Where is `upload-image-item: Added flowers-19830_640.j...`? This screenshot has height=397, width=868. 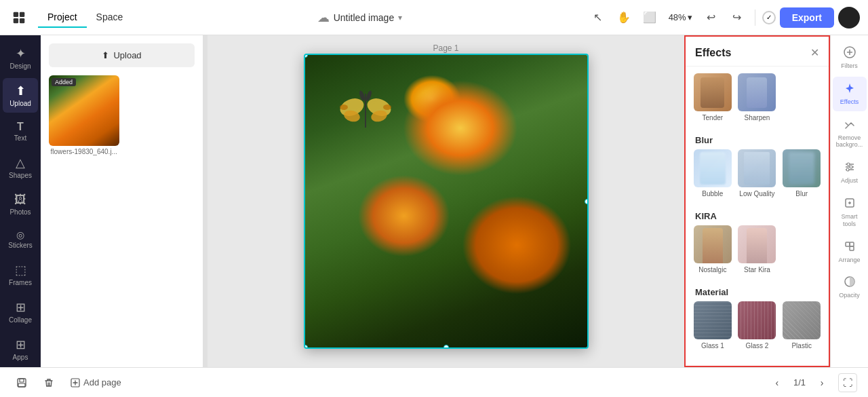 upload-image-item: Added flowers-19830_640.j... is located at coordinates (84, 115).